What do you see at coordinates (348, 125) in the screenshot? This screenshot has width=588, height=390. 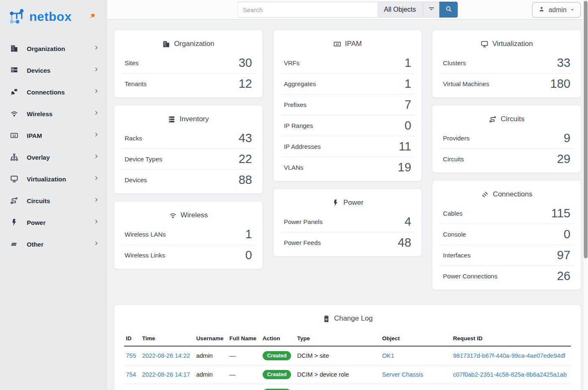 I see `stat-row-ip-ranges: IP Ranges 0` at bounding box center [348, 125].